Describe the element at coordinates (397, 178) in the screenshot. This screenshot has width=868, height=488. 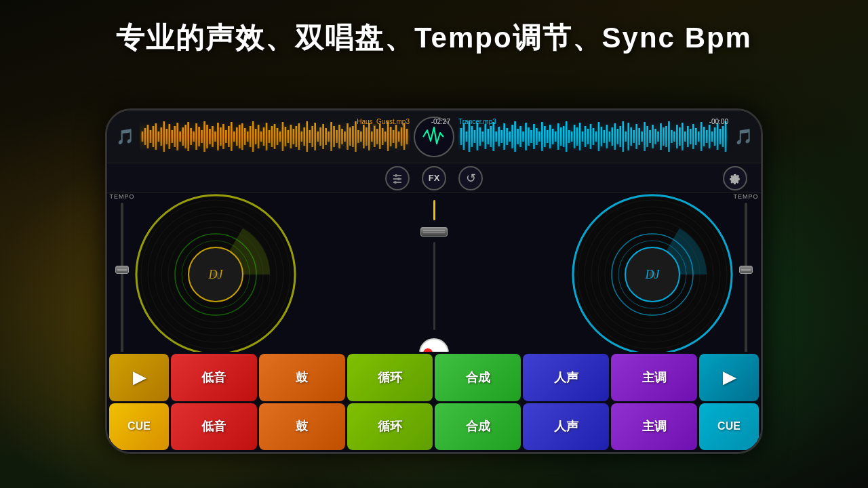
I see `eq-button` at that location.